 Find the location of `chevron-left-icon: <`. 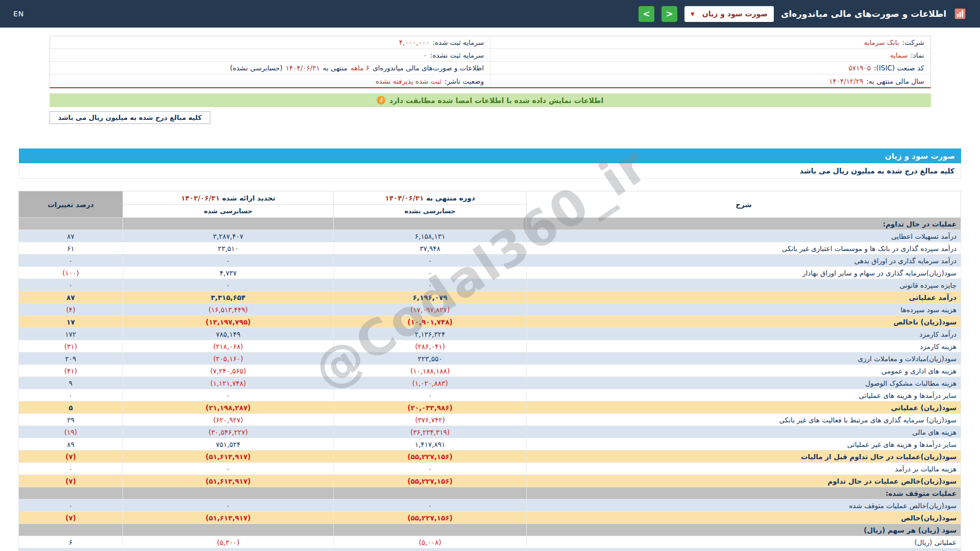

chevron-left-icon: < is located at coordinates (669, 14).